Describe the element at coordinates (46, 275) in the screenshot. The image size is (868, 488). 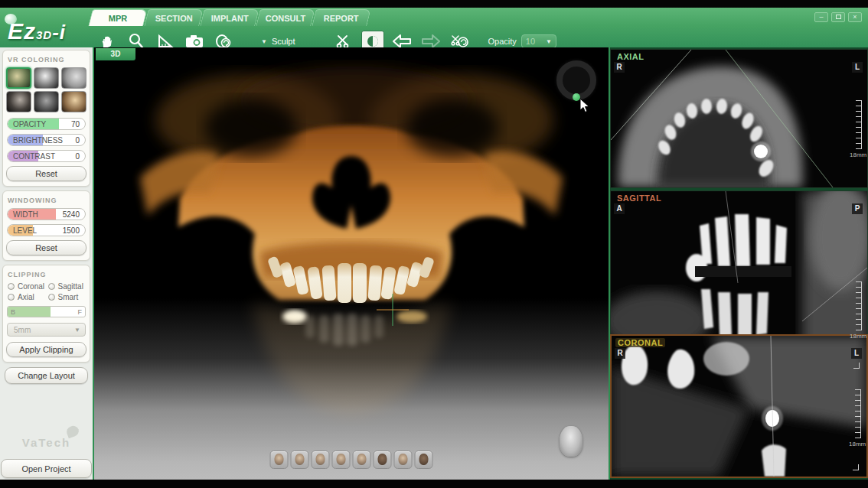
I see `clipping-title: CLIPPING` at that location.